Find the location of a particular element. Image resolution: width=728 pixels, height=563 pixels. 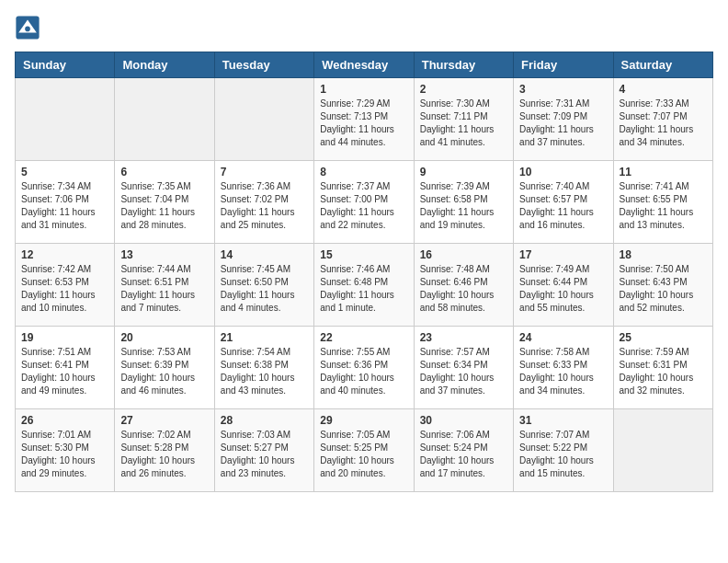

day-info: Sunrise: 7:39 AM Sunset: 6:58 PM Dayligh… is located at coordinates (463, 206).